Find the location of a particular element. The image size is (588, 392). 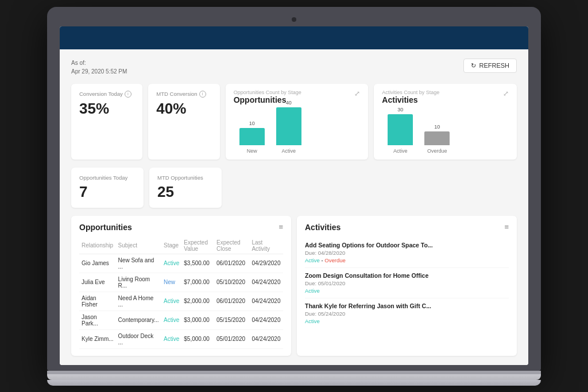

cell-last-activity: 04/29/2020 is located at coordinates (266, 263).